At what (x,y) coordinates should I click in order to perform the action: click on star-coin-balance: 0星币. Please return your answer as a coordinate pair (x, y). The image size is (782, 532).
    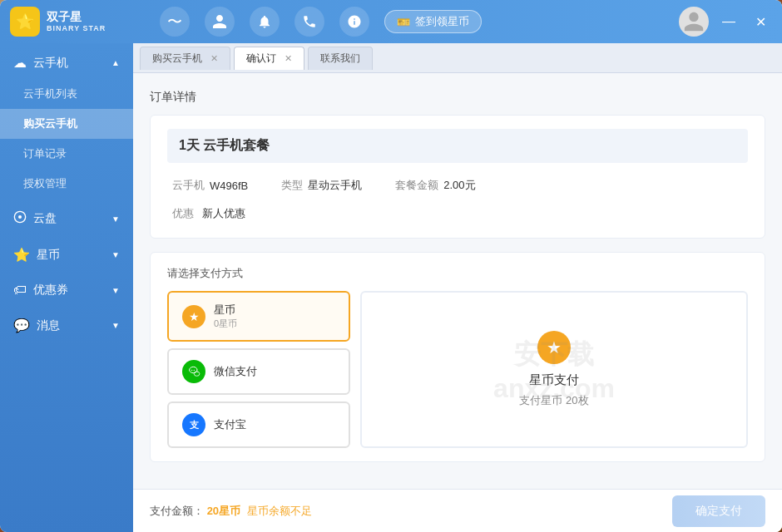
    Looking at the image, I should click on (225, 324).